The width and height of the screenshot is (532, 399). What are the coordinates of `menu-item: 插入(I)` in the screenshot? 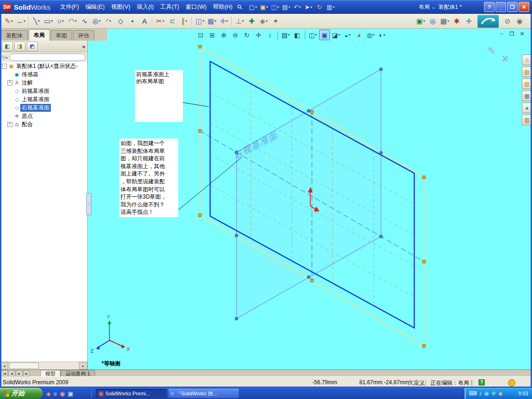 It's located at (145, 7).